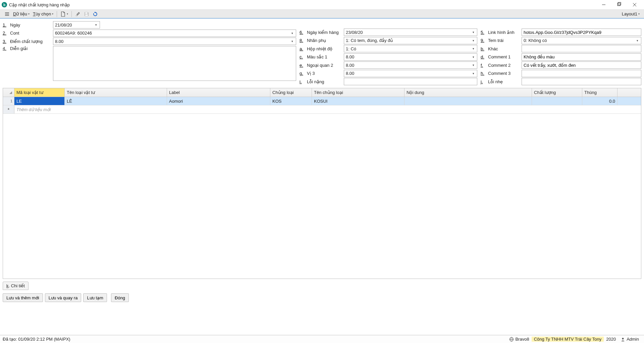 This screenshot has height=343, width=644. I want to click on row-number: 1, so click(9, 101).